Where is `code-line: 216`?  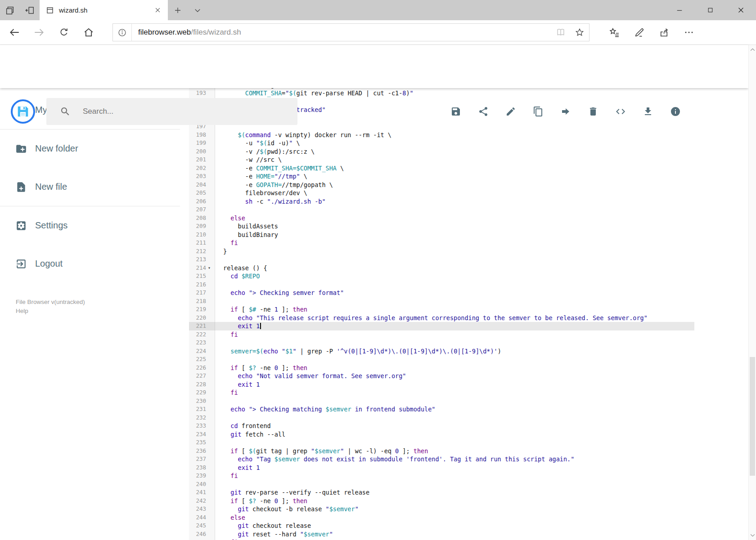
code-line: 216 is located at coordinates (442, 285).